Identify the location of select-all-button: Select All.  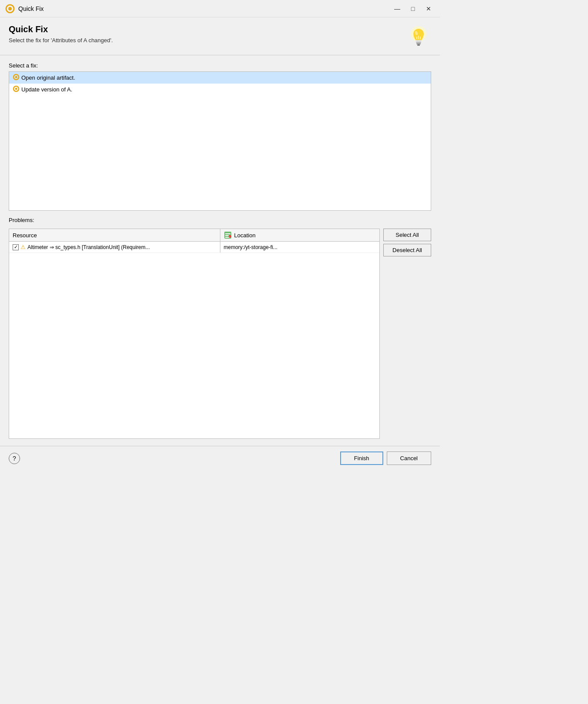
(407, 235).